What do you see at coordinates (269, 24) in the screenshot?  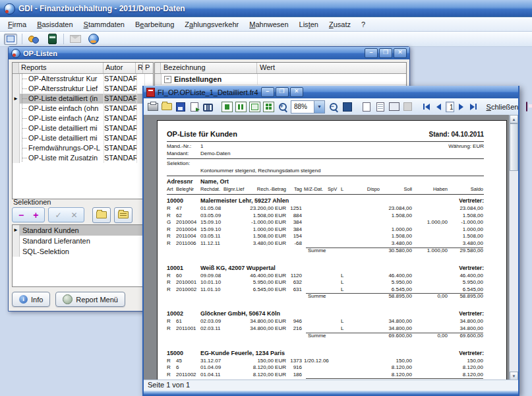 I see `menu-item-mahnwesen: Mahnwesen` at bounding box center [269, 24].